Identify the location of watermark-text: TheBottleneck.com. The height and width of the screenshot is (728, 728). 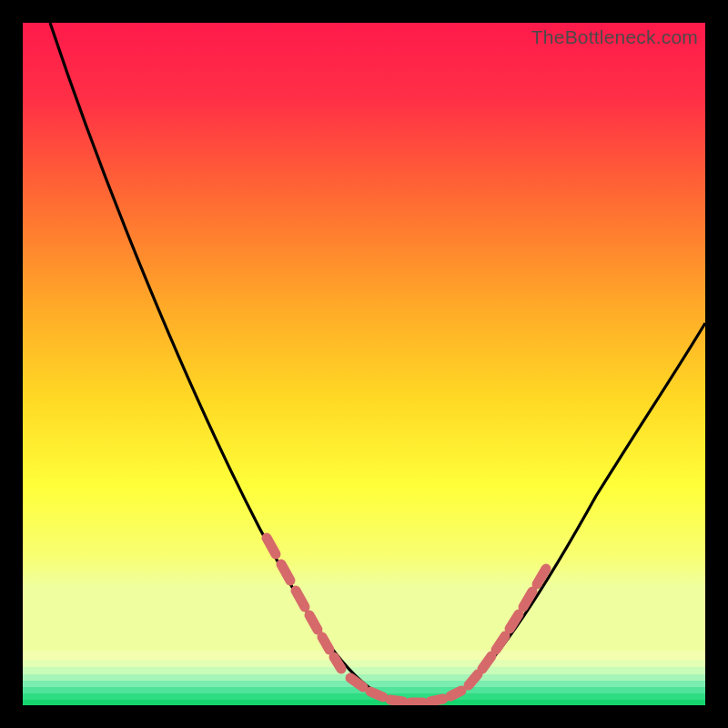
(615, 37).